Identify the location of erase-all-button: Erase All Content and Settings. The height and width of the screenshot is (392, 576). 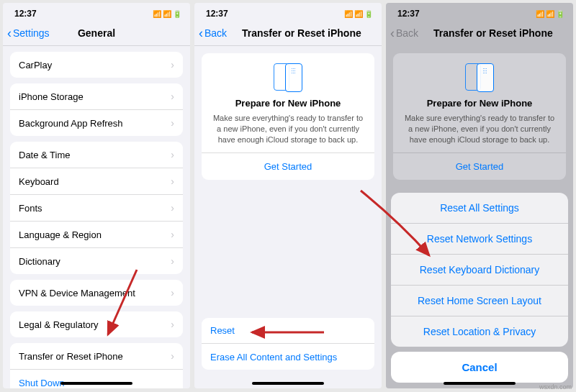
(288, 357).